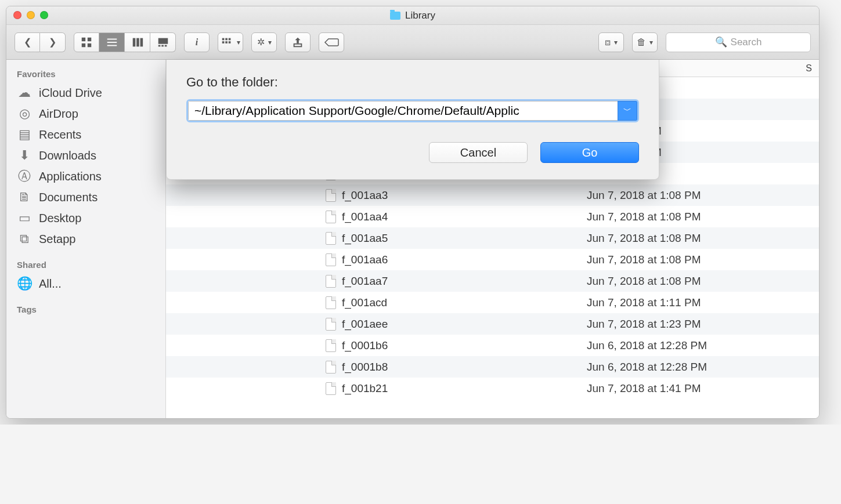 The width and height of the screenshot is (841, 504). Describe the element at coordinates (31, 15) in the screenshot. I see `minimize-window-button` at that location.